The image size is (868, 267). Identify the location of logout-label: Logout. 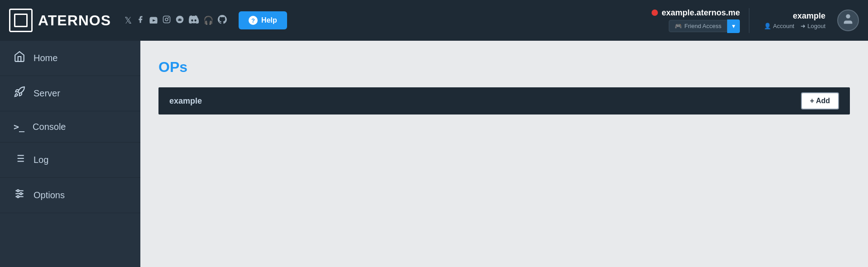
(816, 26).